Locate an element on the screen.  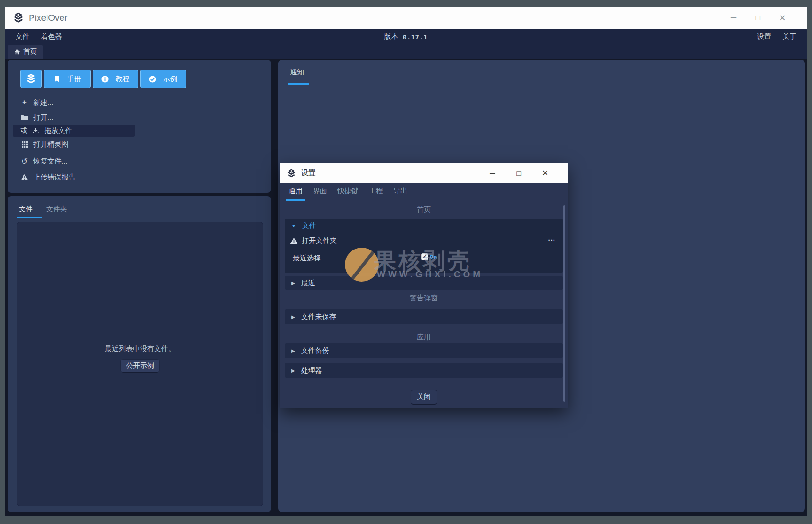
settings-tab-project: 工程 is located at coordinates (376, 194).